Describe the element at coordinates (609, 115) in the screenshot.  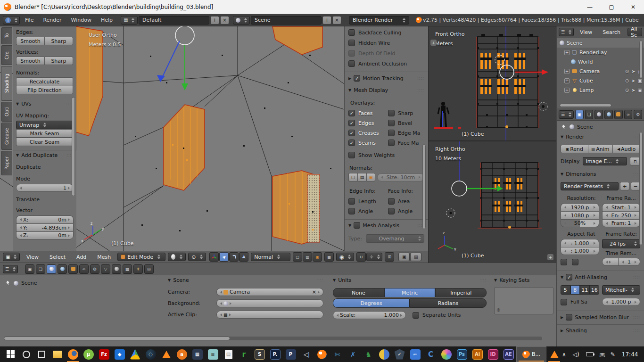
I see `tab-world` at that location.